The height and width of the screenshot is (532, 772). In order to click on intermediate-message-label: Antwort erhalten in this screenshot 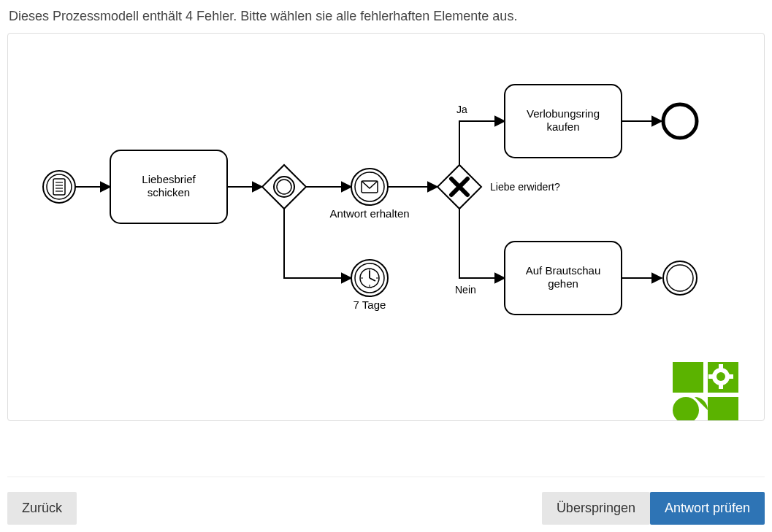, I will do `click(370, 213)`.